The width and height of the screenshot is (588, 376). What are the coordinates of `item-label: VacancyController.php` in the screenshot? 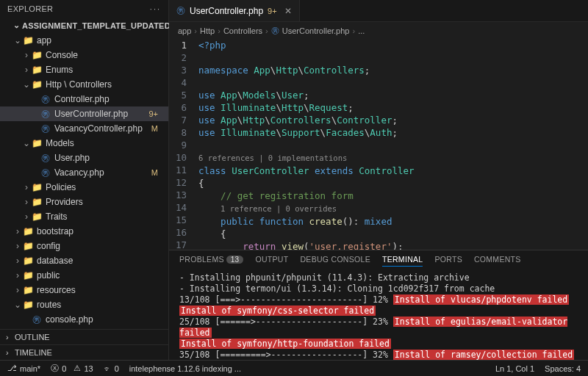 It's located at (98, 129).